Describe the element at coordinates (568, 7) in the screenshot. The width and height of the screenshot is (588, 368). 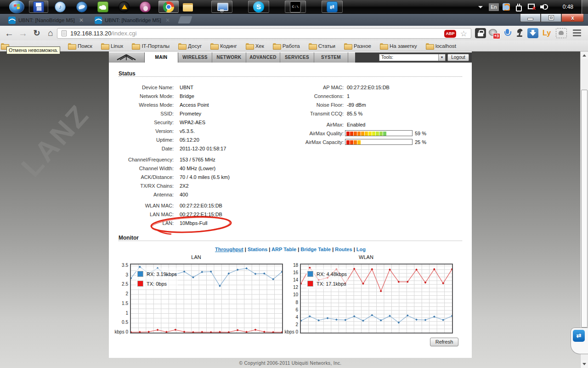
I see `clock: 0:48` at that location.